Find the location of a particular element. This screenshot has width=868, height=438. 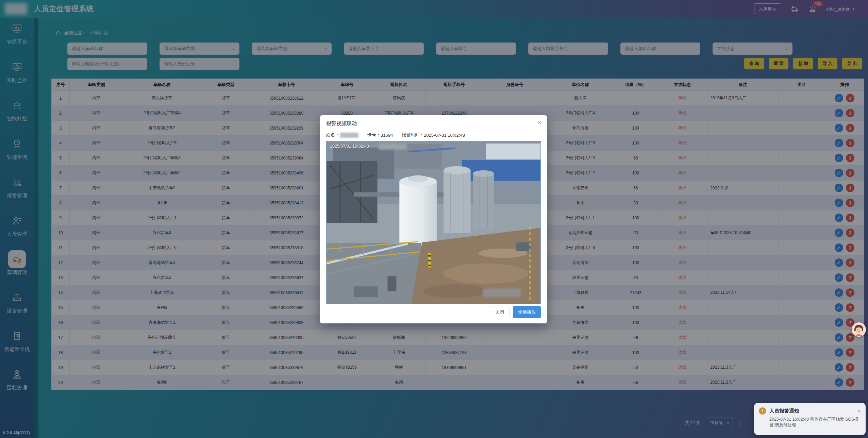

name-label: 姓名： is located at coordinates (333, 135).